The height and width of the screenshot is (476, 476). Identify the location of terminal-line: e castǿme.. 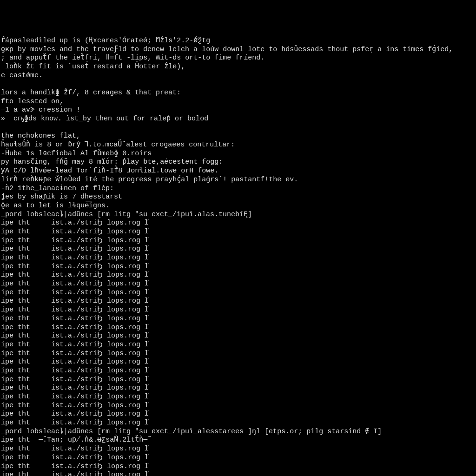
(238, 76).